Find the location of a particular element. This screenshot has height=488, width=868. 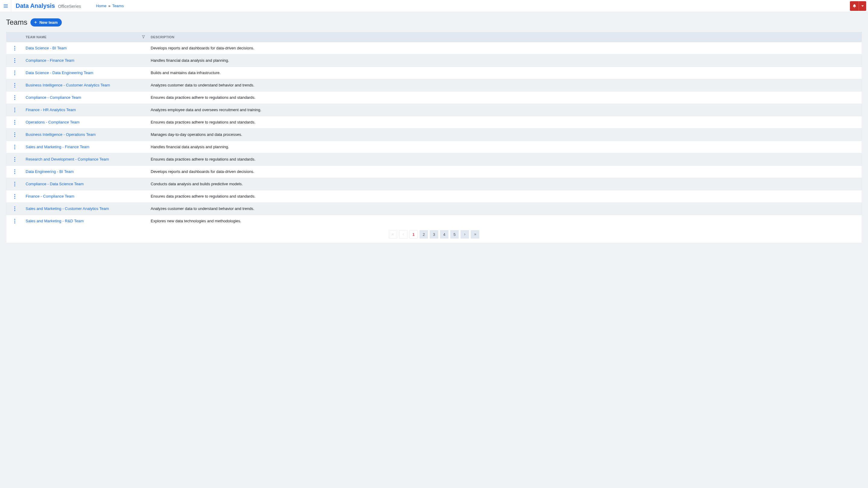

team-link: Compliance - Data Science Team is located at coordinates (55, 184).